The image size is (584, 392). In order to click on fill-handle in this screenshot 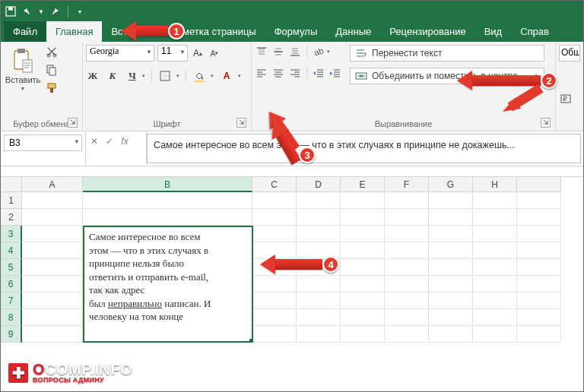, I will do `click(251, 340)`.